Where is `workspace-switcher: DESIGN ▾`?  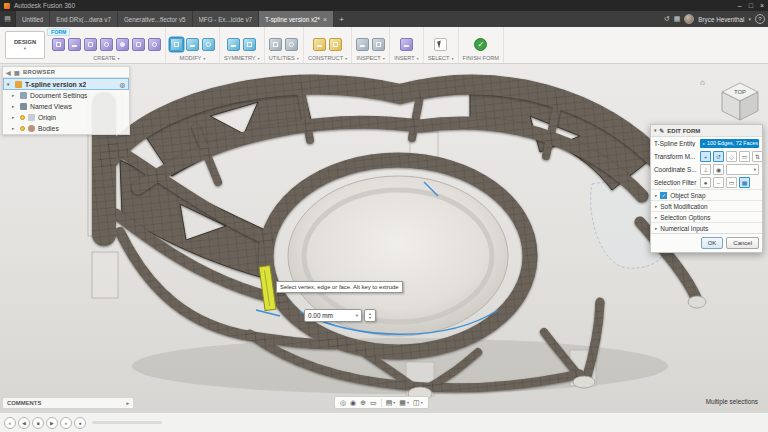 workspace-switcher: DESIGN ▾ is located at coordinates (25, 45).